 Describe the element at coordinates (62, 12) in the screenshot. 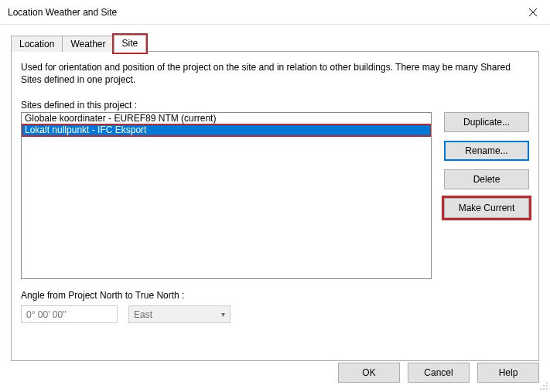

I see `window-title: Location Weather and Site` at that location.